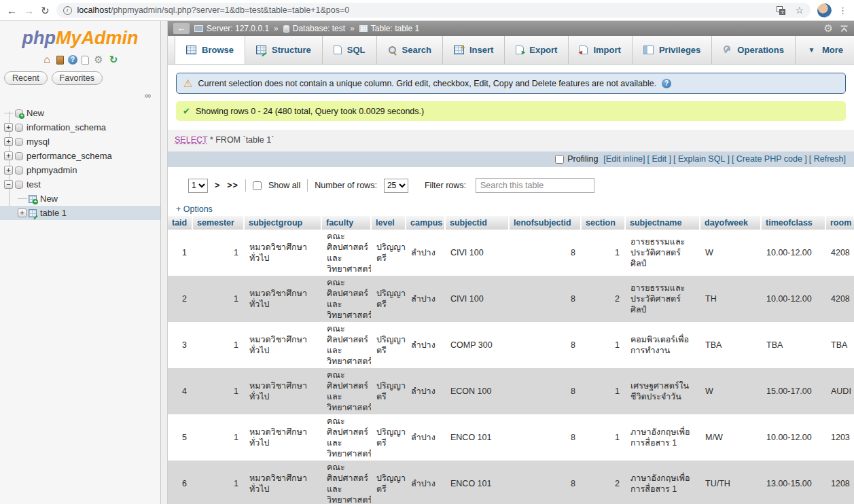 This screenshot has height=504, width=854. What do you see at coordinates (80, 96) in the screenshot?
I see `link-chain-icon: ∞` at bounding box center [80, 96].